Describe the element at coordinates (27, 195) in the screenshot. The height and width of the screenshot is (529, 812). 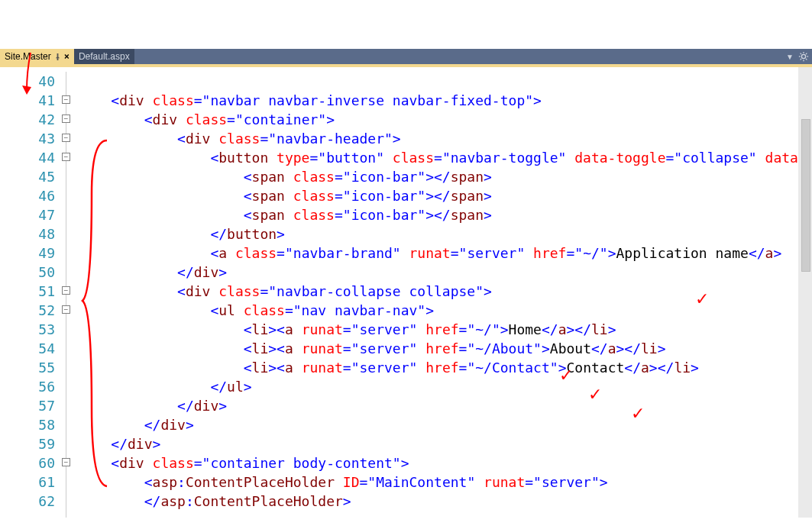
I see `line-number: 46` at that location.